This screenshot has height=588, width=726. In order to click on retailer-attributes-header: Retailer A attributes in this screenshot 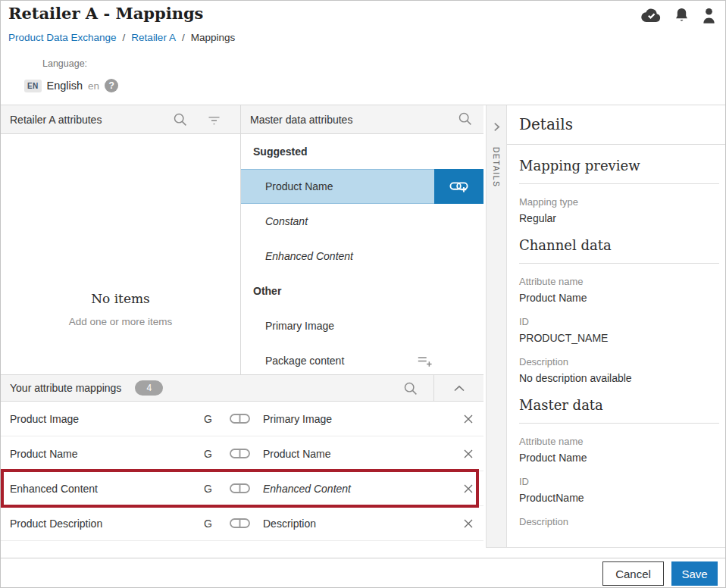, I will do `click(120, 120)`.